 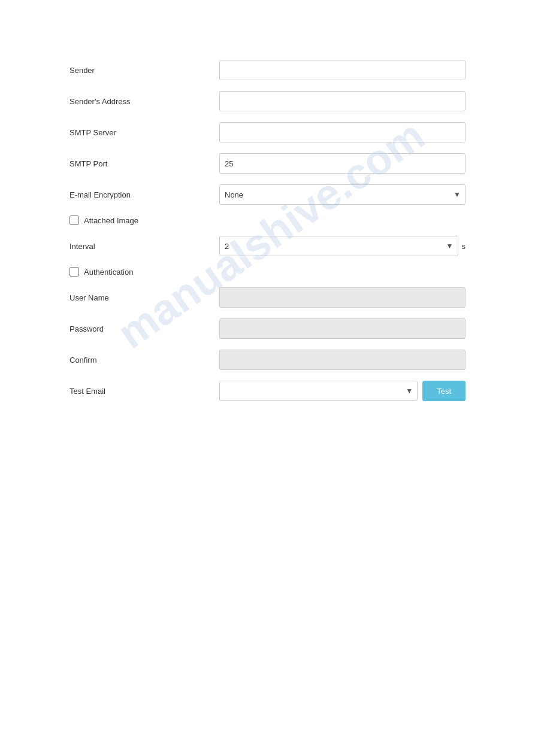 What do you see at coordinates (267, 391) in the screenshot?
I see `test-email-row: Test Email ▼ Test` at bounding box center [267, 391].